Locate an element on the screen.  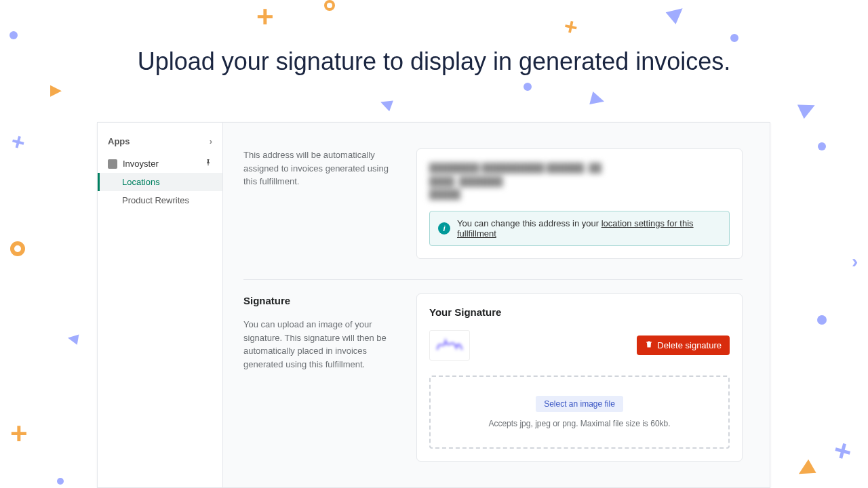
sidebar: Apps › Invoyster Locations Product Rewri… is located at coordinates (160, 305).